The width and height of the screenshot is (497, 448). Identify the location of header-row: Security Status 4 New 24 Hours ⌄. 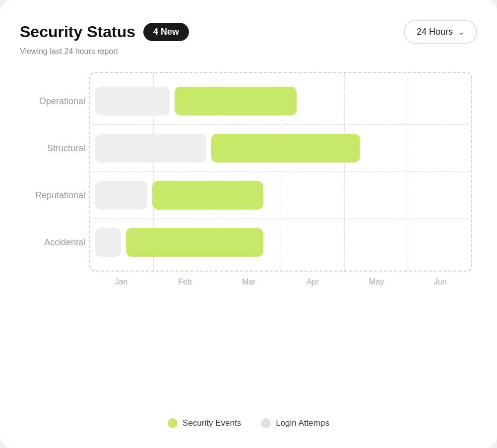
(248, 32).